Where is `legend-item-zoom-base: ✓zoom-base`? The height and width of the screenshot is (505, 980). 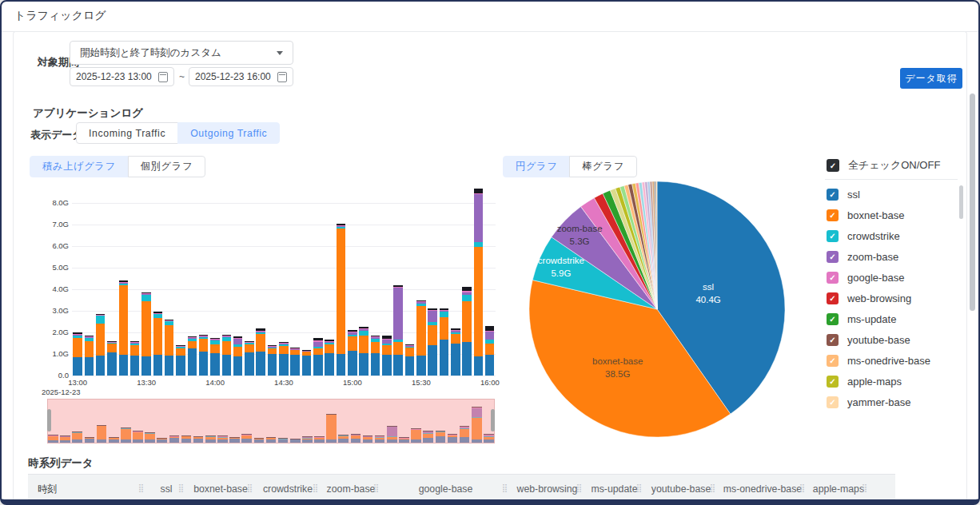 legend-item-zoom-base: ✓zoom-base is located at coordinates (892, 256).